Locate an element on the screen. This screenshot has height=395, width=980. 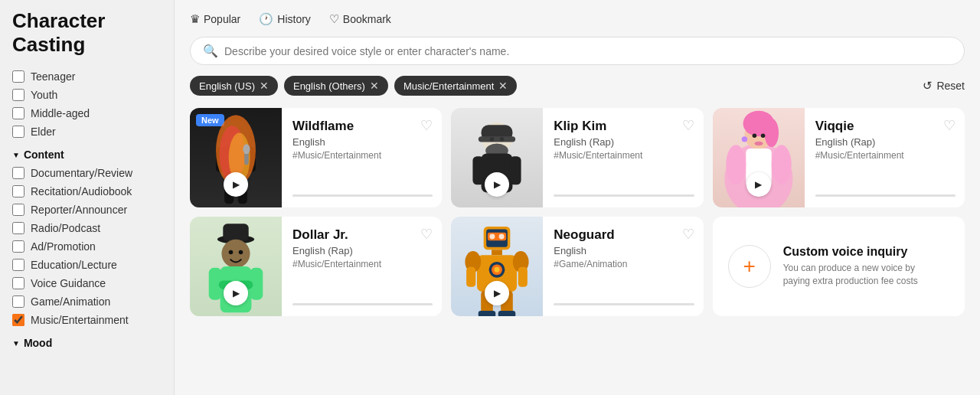
nav-history-label: History is located at coordinates (294, 19).